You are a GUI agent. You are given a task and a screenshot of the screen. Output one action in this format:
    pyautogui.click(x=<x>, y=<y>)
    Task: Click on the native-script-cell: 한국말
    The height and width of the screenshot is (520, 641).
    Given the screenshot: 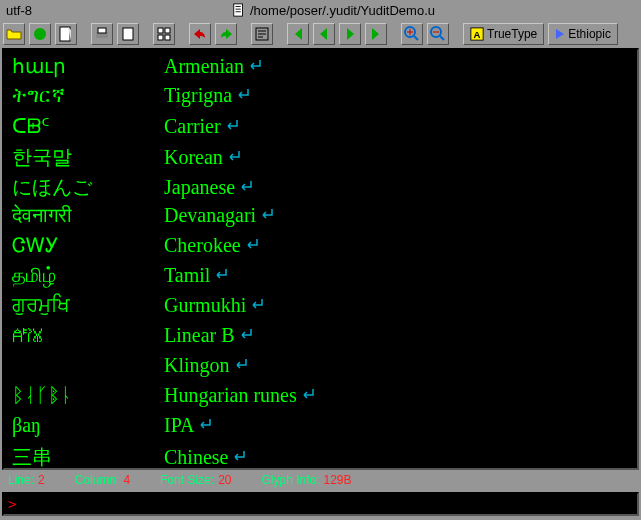 What is the action you would take?
    pyautogui.click(x=88, y=158)
    